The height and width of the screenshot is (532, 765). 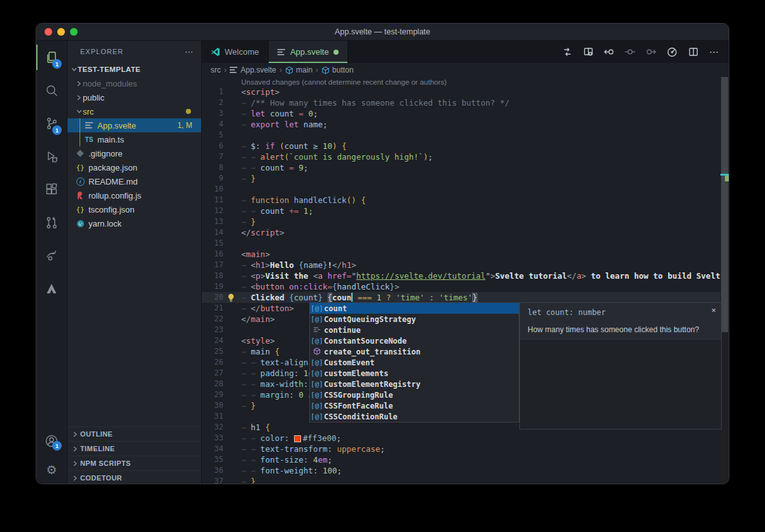 What do you see at coordinates (485, 81) in the screenshot?
I see `git-blame-codelens: Unsaved changes (cannot determine recent…` at bounding box center [485, 81].